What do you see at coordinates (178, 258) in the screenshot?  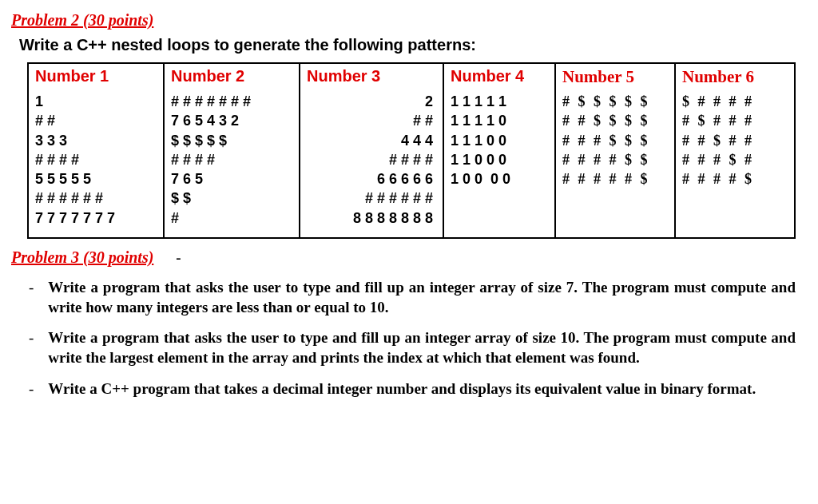 I see `heading-trailing-dash: -` at bounding box center [178, 258].